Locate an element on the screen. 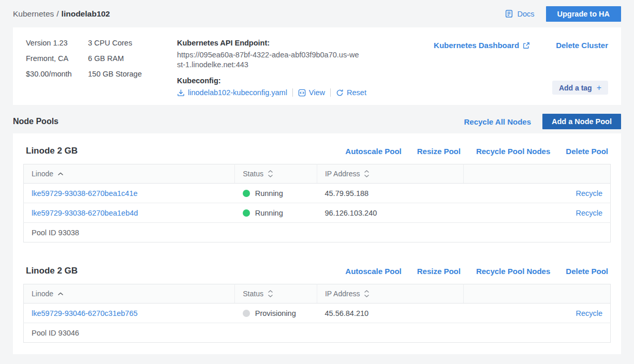  status-badge: Provisioning is located at coordinates (276, 313).